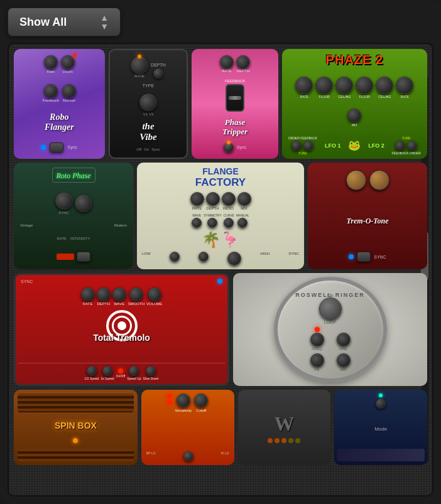  What do you see at coordinates (57, 147) in the screenshot?
I see `robo-flanger-footswitch` at bounding box center [57, 147].